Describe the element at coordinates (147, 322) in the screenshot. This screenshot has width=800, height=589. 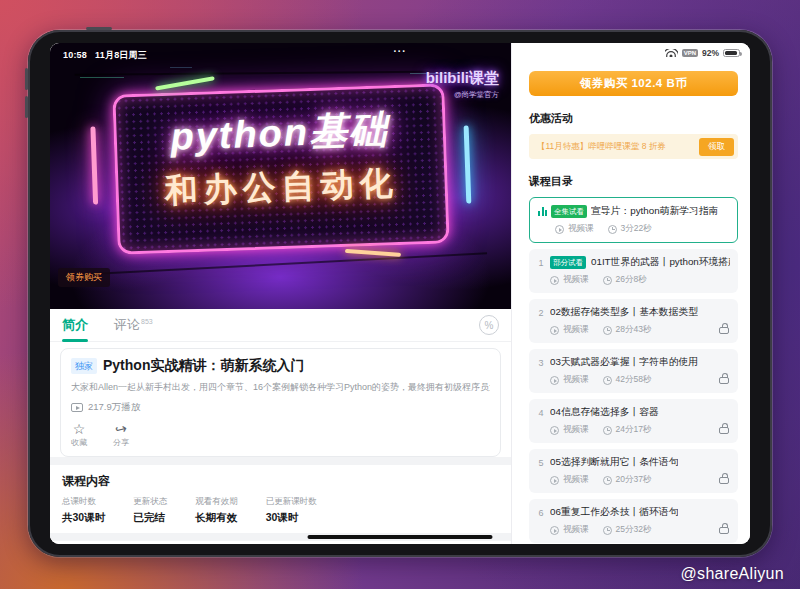
I see `comment-count: 853` at that location.